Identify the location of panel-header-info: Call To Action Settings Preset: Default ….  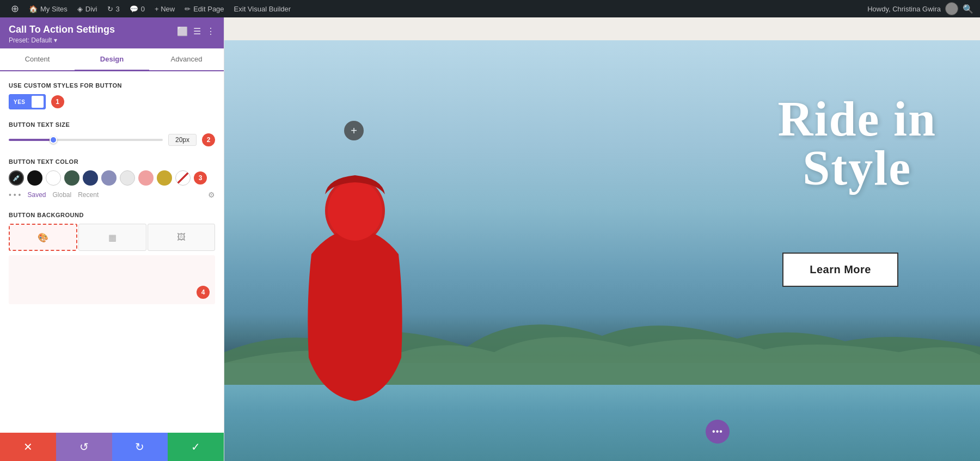
(62, 34).